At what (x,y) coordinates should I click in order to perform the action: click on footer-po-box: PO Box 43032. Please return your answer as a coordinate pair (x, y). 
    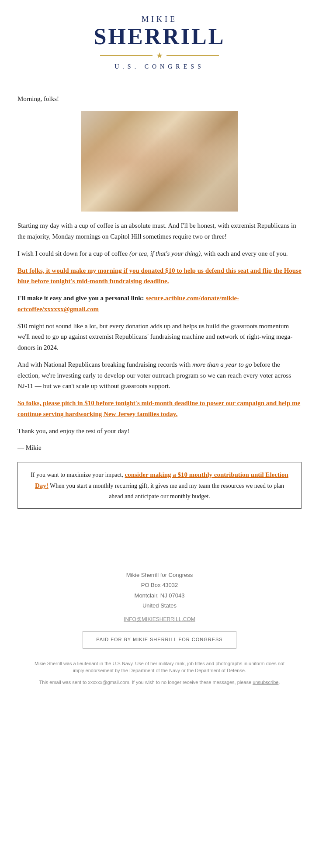
    Looking at the image, I should click on (160, 585).